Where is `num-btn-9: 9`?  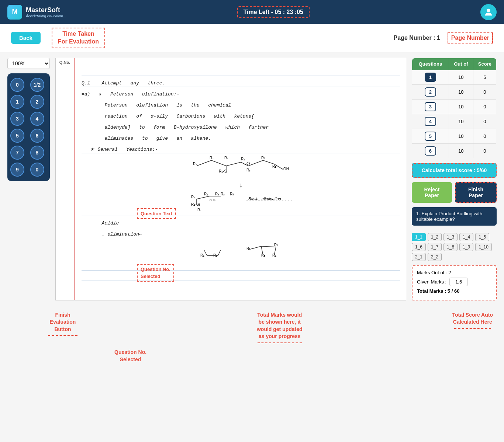 num-btn-9: 9 is located at coordinates (17, 170).